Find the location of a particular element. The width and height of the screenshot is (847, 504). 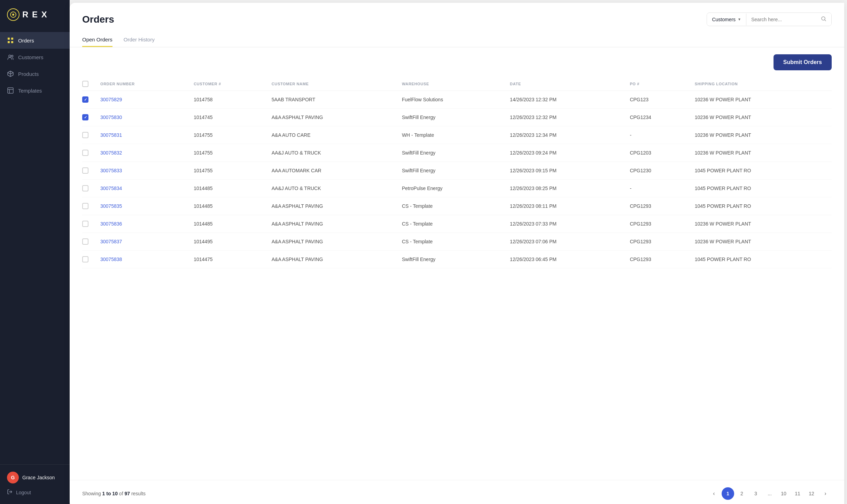

sidebar-item-templates: Templates is located at coordinates (35, 90).